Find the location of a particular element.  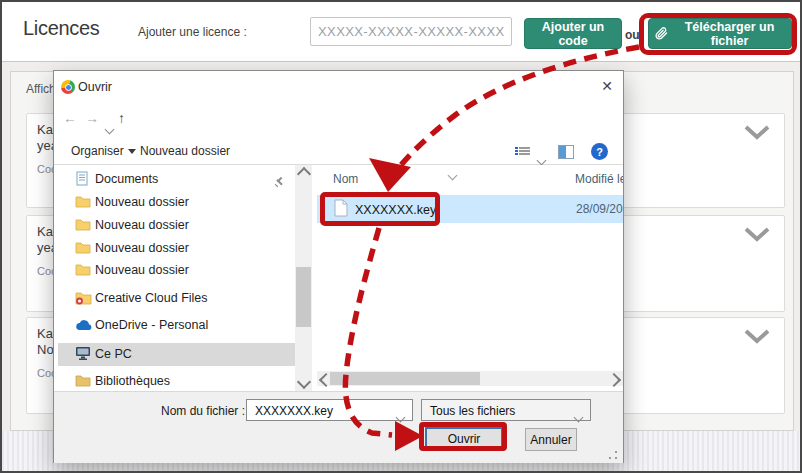

onedrive-cloud-icon is located at coordinates (83, 325).